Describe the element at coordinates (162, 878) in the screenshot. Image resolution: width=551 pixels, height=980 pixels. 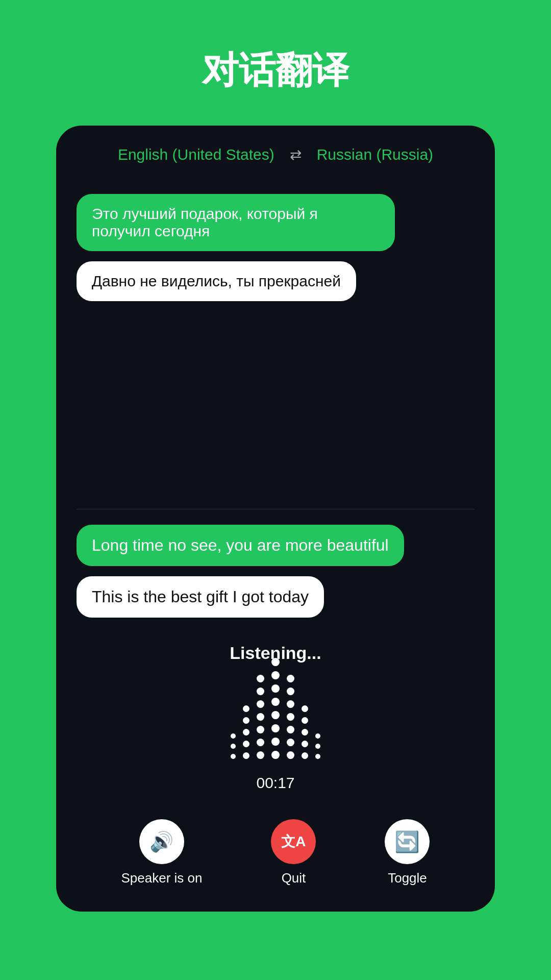
I see `speaker-label: Speaker is on` at that location.